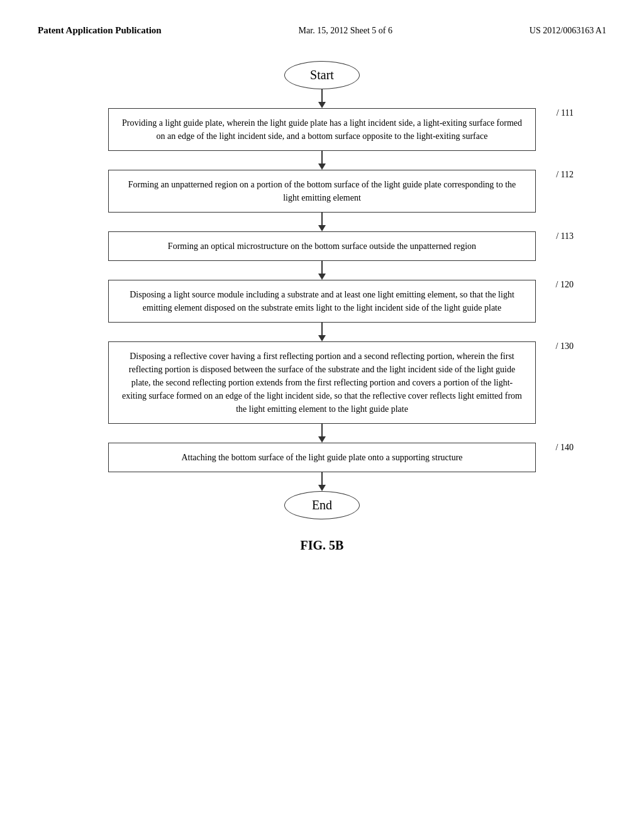 This screenshot has height=830, width=644. I want to click on step-box-140: Attaching the bottom surface of the ligh…, so click(322, 458).